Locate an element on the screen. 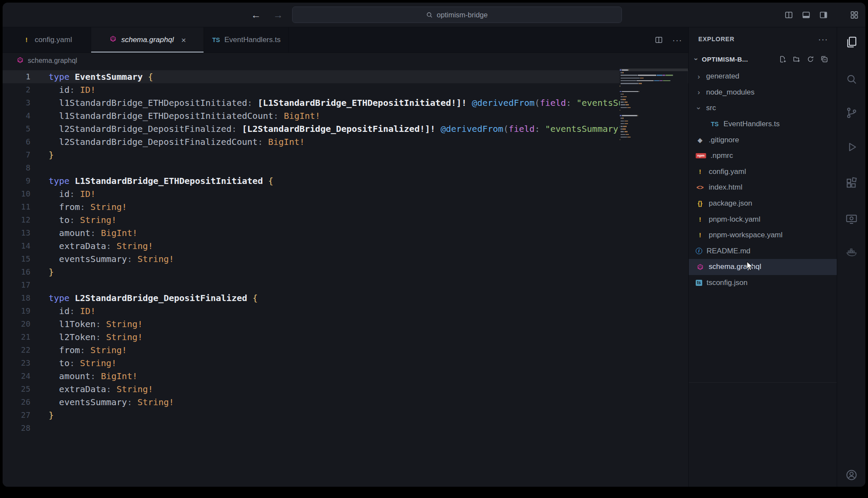  docker-icon is located at coordinates (852, 252).